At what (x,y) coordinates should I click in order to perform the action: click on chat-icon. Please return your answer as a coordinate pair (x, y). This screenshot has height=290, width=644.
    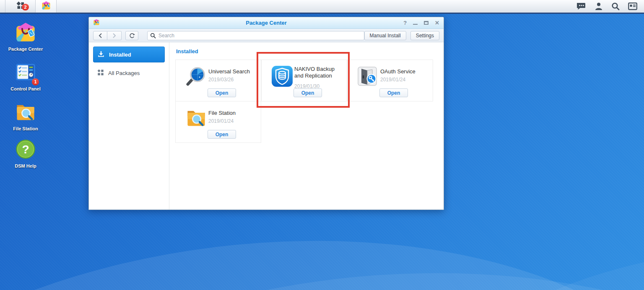
    Looking at the image, I should click on (582, 6).